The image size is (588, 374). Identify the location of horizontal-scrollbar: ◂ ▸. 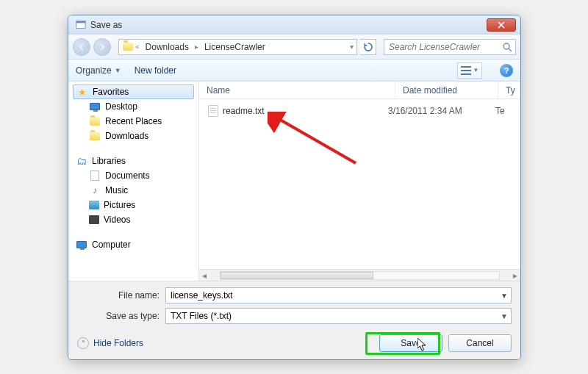
(360, 275).